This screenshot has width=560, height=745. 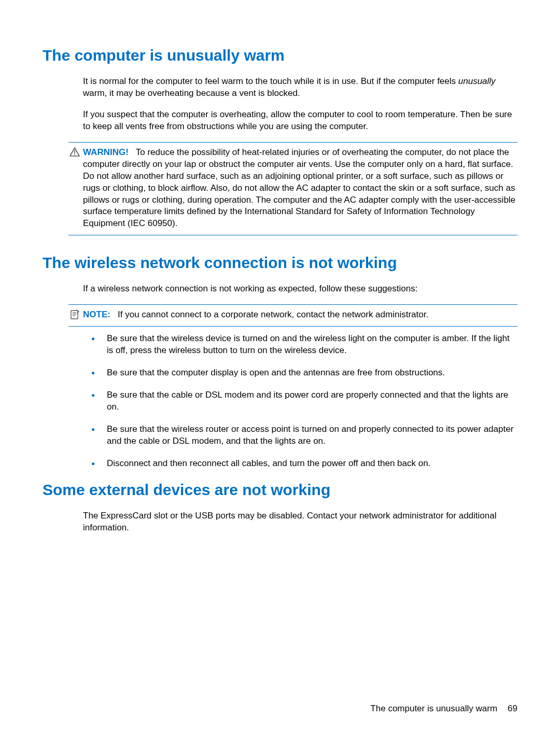 What do you see at coordinates (106, 152) in the screenshot?
I see `warning-label: WARNING!` at bounding box center [106, 152].